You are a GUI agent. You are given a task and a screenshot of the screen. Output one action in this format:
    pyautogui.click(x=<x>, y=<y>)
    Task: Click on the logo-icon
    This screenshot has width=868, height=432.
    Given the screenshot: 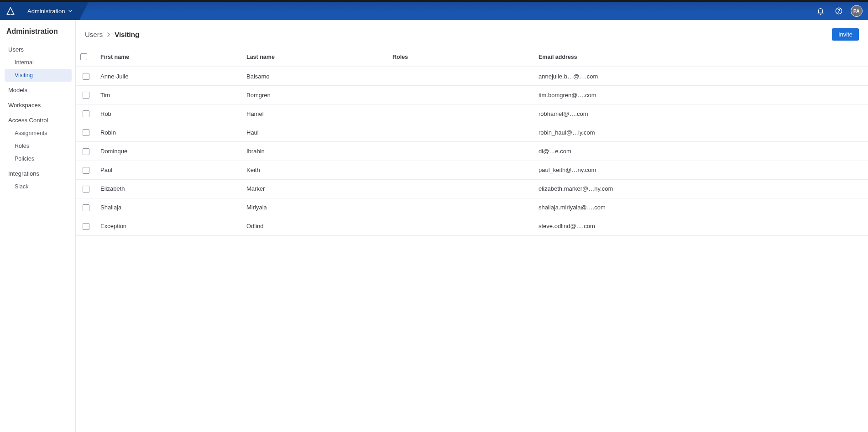 What is the action you would take?
    pyautogui.click(x=10, y=11)
    